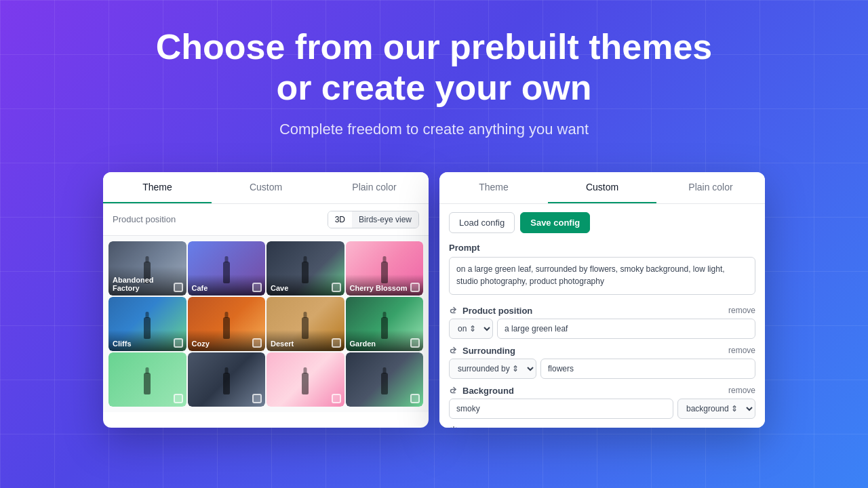  What do you see at coordinates (385, 380) in the screenshot?
I see `theme-card-row3d` at bounding box center [385, 380].